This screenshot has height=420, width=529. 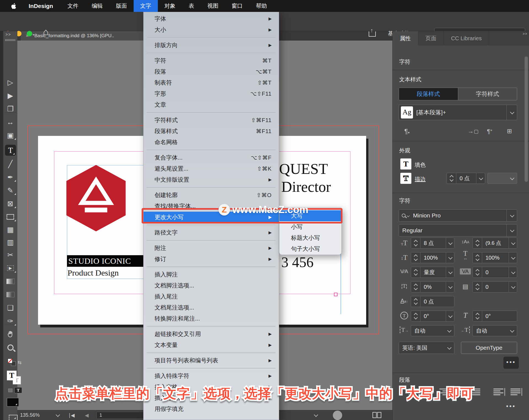 What do you see at coordinates (433, 301) in the screenshot?
I see `baseline-shift-stepper: 0 点` at bounding box center [433, 301].